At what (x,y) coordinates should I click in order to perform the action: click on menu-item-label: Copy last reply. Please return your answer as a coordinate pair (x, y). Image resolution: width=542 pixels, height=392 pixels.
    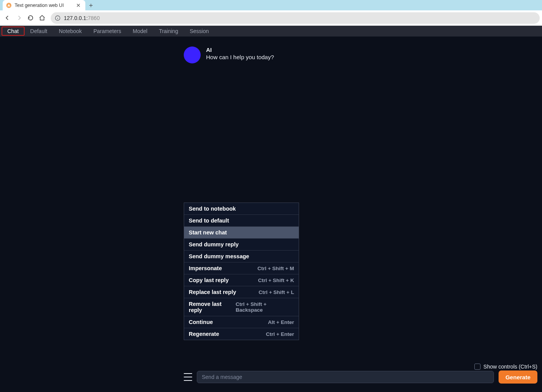
    Looking at the image, I should click on (209, 280).